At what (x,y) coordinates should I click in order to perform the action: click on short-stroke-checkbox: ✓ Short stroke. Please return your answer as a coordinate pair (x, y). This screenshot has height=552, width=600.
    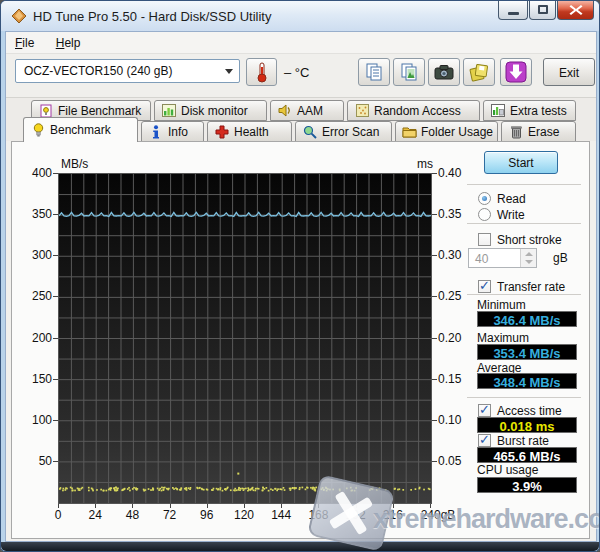
    Looking at the image, I should click on (520, 240).